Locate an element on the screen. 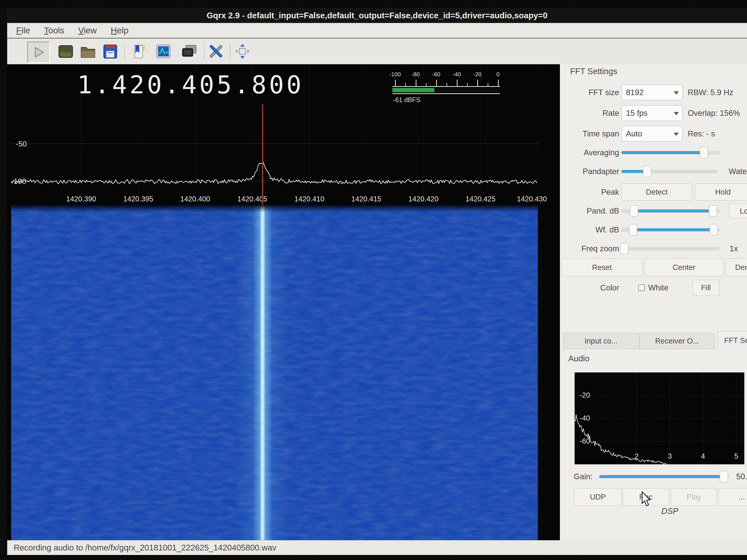  white-checkbox-label: White is located at coordinates (659, 288).